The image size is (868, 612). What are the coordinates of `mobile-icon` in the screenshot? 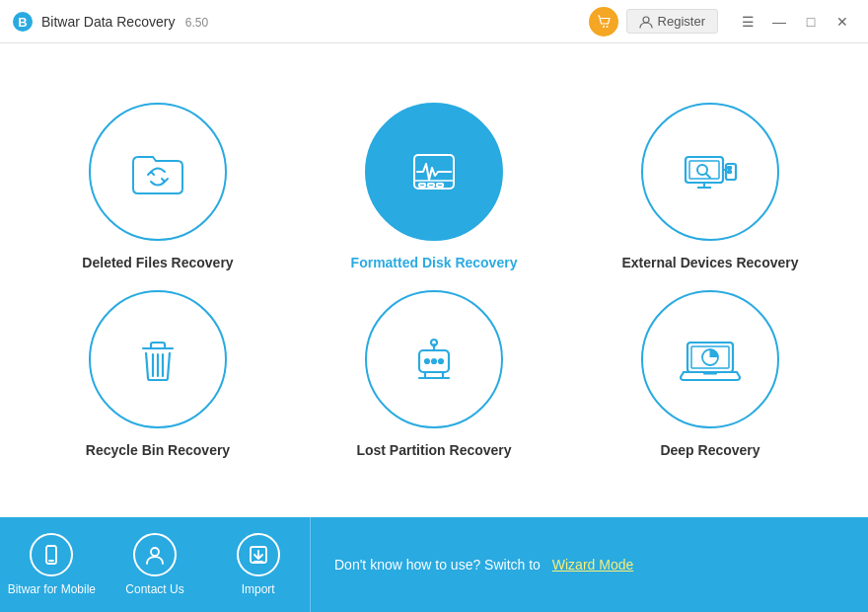 It's located at (51, 555).